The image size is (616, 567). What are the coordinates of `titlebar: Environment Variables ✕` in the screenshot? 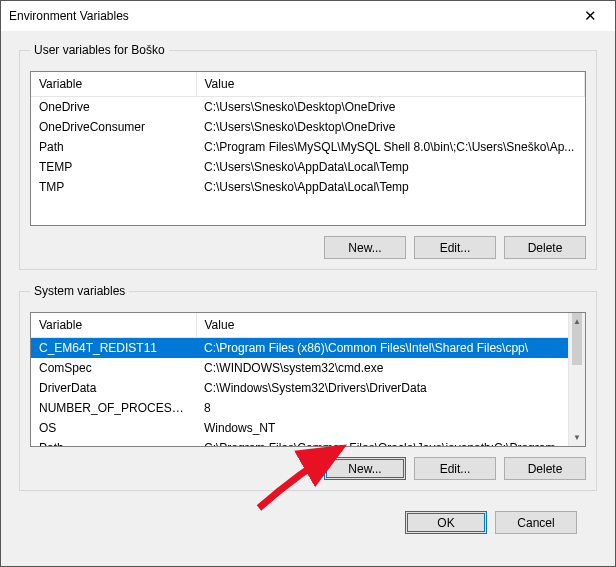 It's located at (308, 16).